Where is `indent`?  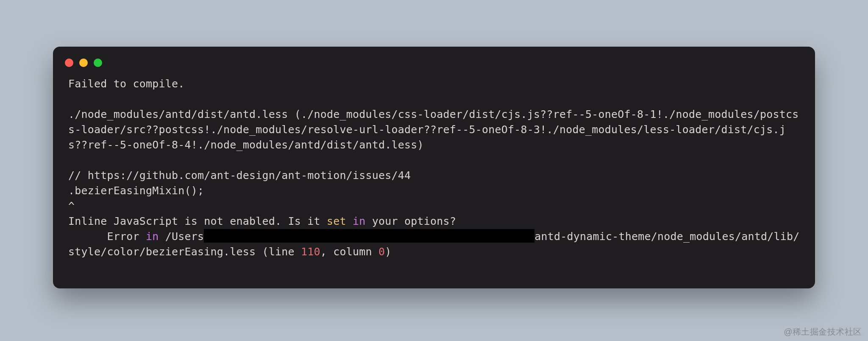 indent is located at coordinates (88, 237).